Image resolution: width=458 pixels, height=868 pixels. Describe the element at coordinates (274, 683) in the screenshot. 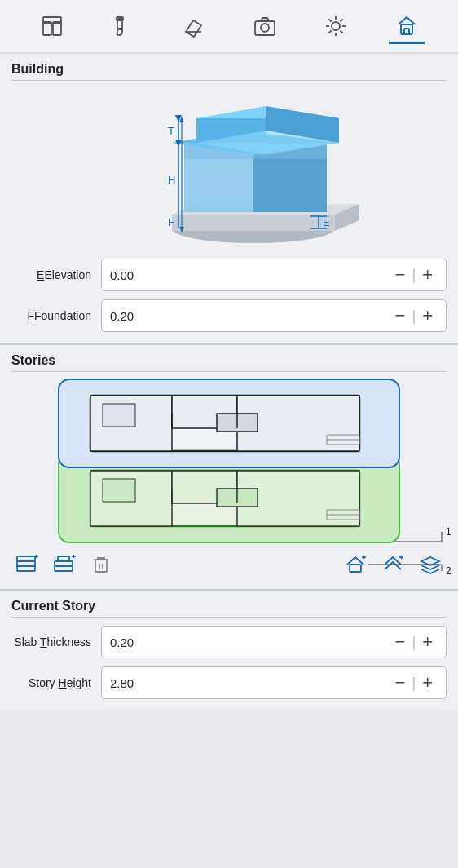

I see `story-height-input-box: 2.80 − | +` at that location.